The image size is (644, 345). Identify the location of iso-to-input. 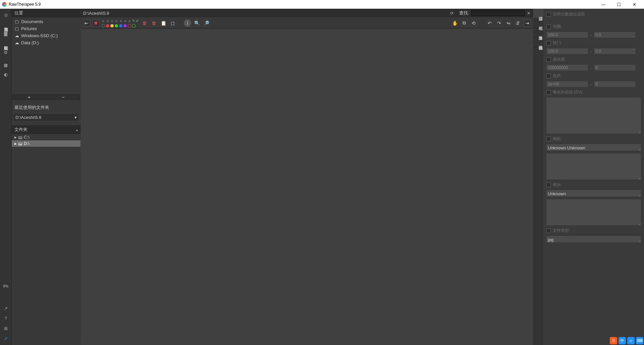
(615, 68).